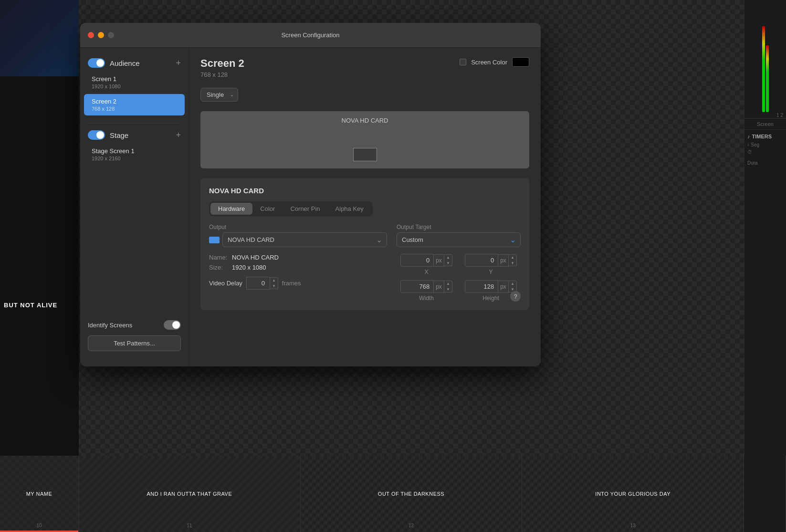 The height and width of the screenshot is (532, 786). I want to click on meter-value-label: 1 2, so click(765, 115).